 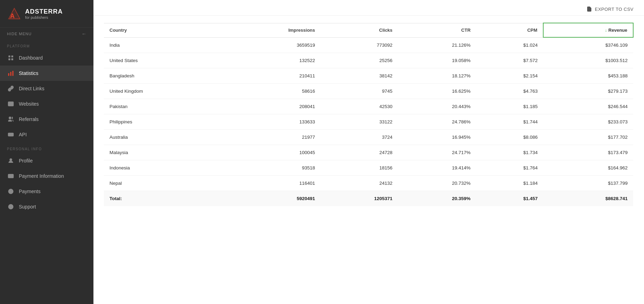 I want to click on cell-clicks: 33122, so click(x=359, y=122).